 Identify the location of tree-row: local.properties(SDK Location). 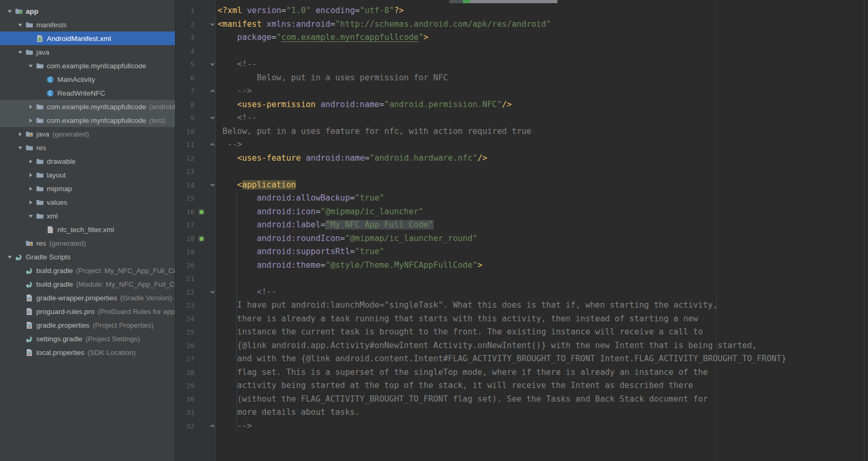
(87, 352).